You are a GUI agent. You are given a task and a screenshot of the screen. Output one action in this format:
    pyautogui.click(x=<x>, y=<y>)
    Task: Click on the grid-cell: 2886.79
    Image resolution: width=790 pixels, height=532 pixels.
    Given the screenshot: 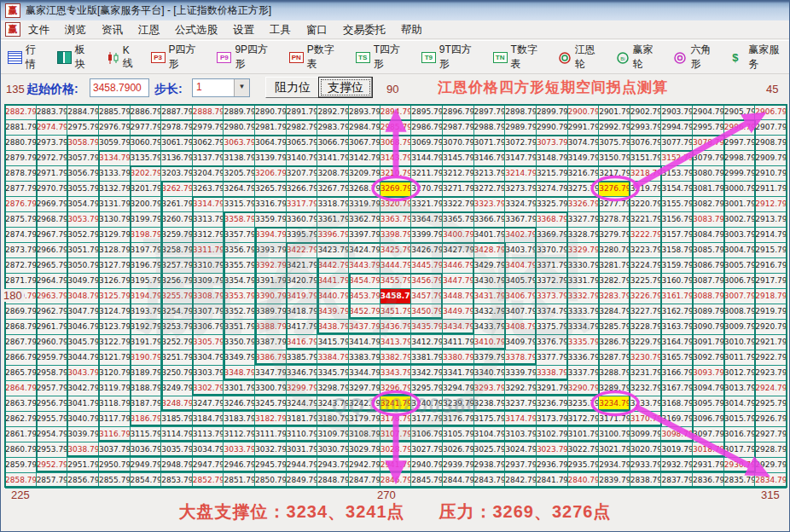 What is the action you would take?
    pyautogui.click(x=147, y=113)
    